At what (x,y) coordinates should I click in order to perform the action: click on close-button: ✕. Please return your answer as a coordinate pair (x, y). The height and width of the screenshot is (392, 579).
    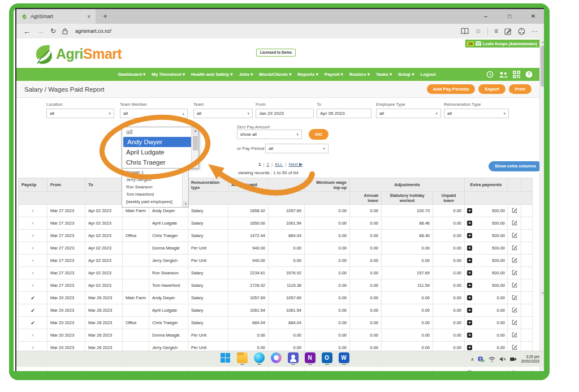
    Looking at the image, I should click on (533, 16).